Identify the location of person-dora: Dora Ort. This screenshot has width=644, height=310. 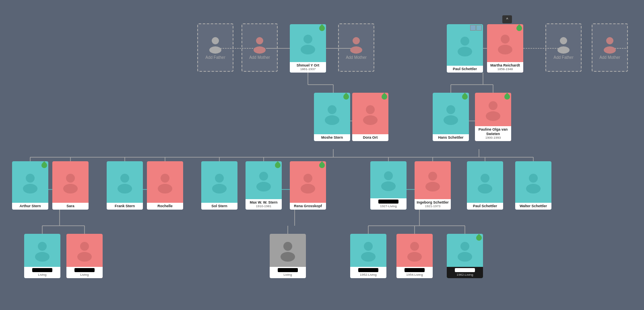
(370, 117).